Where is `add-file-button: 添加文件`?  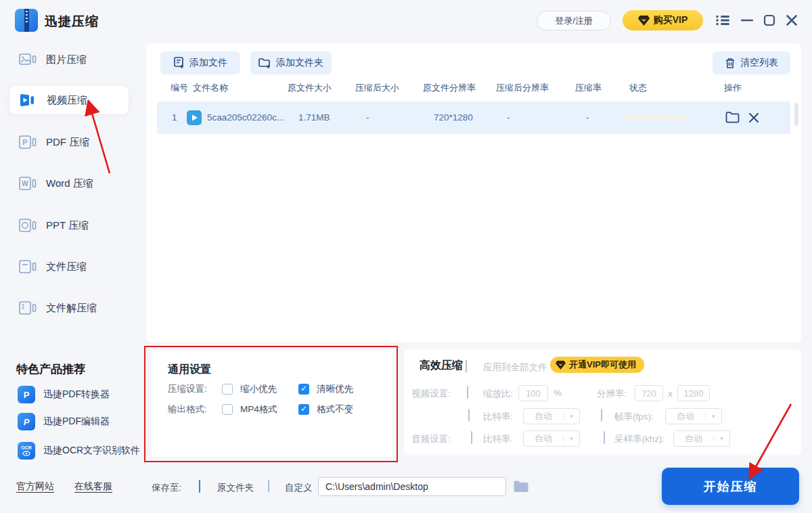
add-file-button: 添加文件 is located at coordinates (200, 63).